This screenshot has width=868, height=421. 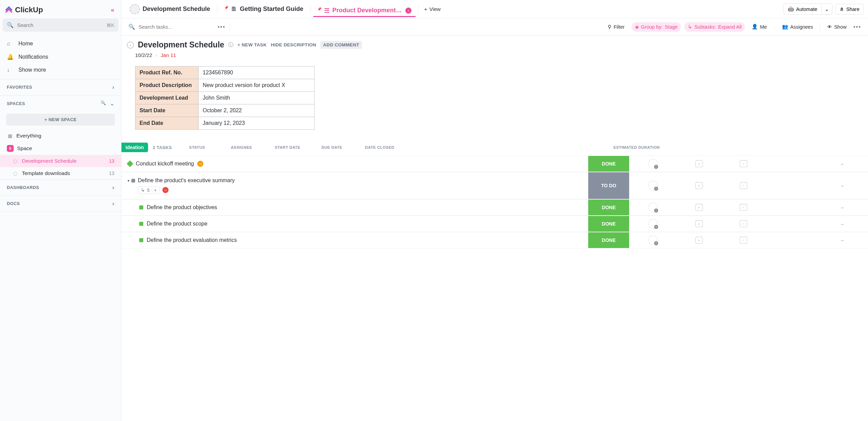 What do you see at coordinates (616, 27) in the screenshot?
I see `filter-button: ⚲Filter` at bounding box center [616, 27].